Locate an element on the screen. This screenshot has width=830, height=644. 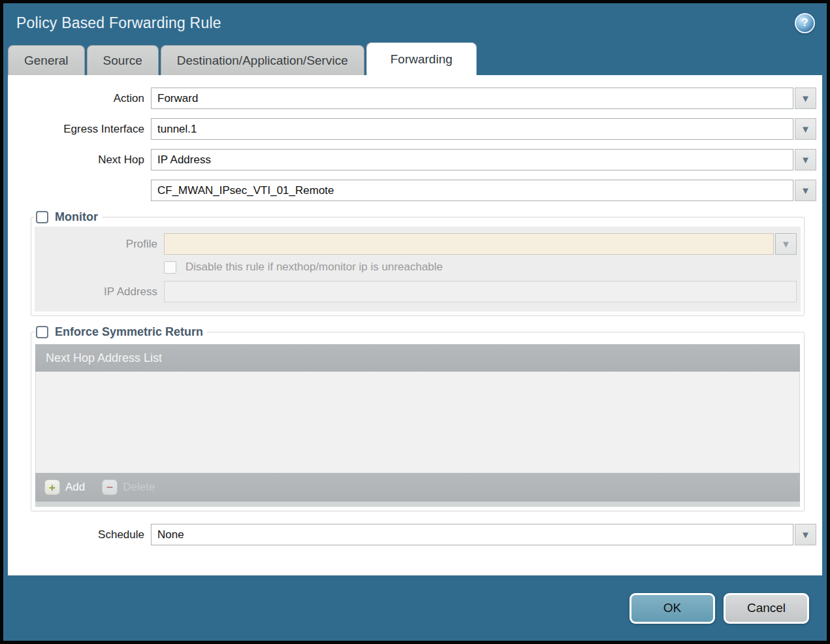
action-select: Forward is located at coordinates (472, 98).